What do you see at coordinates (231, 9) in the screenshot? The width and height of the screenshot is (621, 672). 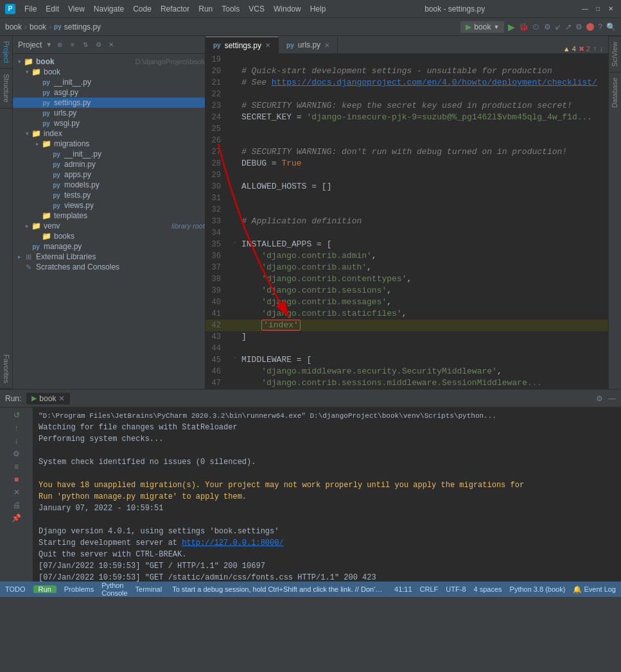 I see `menu-tools: Tools` at bounding box center [231, 9].